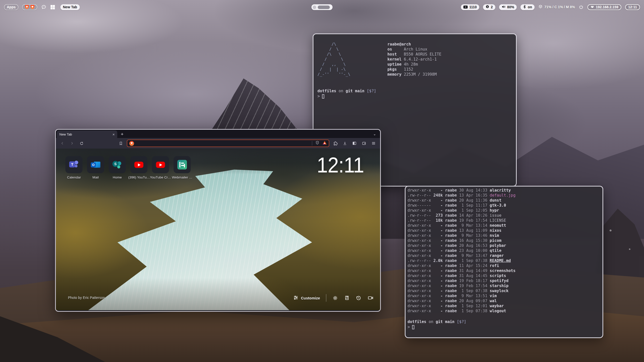 This screenshot has width=644, height=362. I want to click on browser-launcher-group, so click(30, 7).